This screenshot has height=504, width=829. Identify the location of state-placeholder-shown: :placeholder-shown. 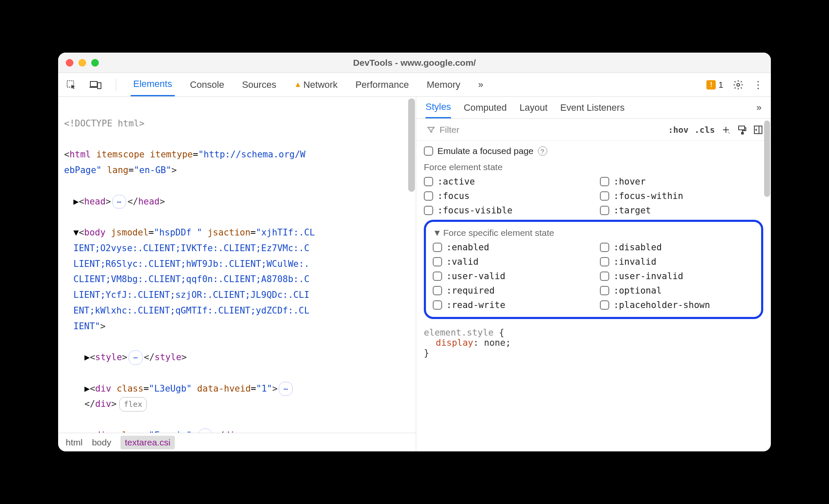
(677, 305).